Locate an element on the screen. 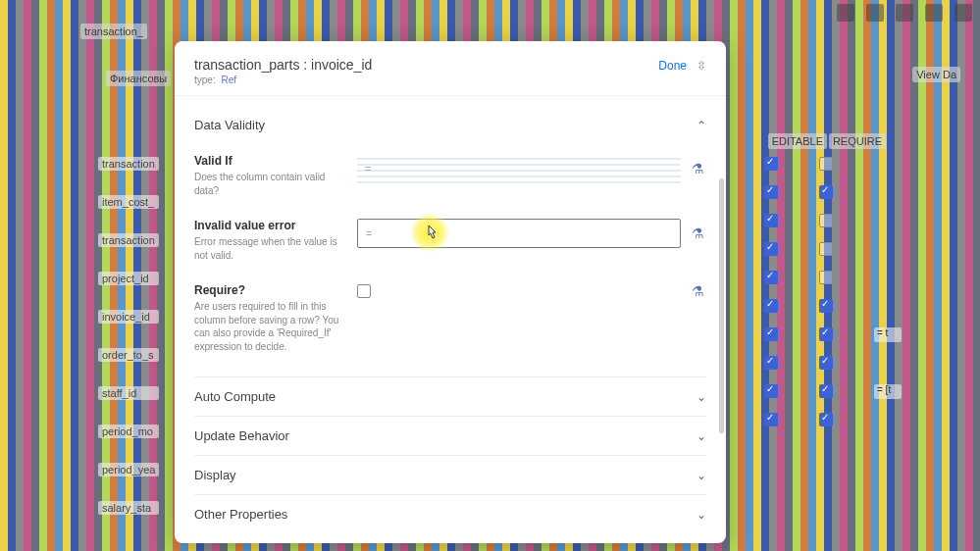 The width and height of the screenshot is (980, 551). bg-row: invoice_id is located at coordinates (129, 317).